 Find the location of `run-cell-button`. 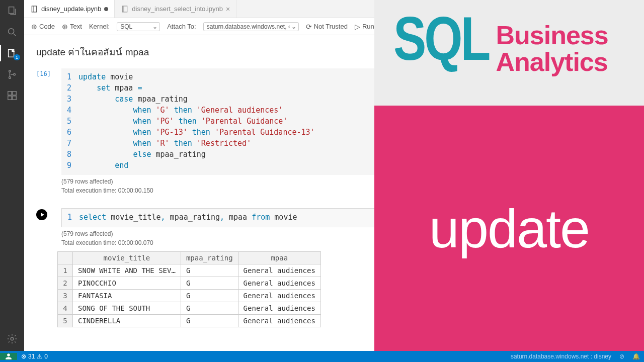

run-cell-button is located at coordinates (42, 215).